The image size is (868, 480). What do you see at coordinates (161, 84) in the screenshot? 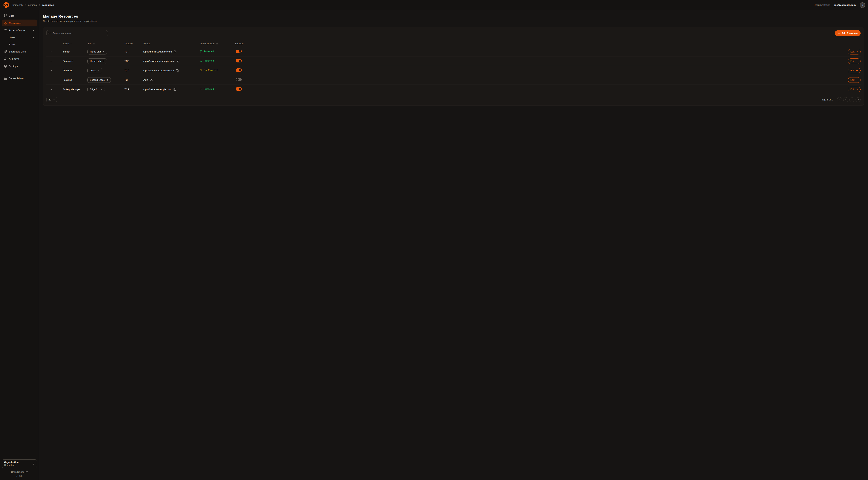
I see `main-content: Manage Resources Create secure proxies t…` at bounding box center [161, 84].